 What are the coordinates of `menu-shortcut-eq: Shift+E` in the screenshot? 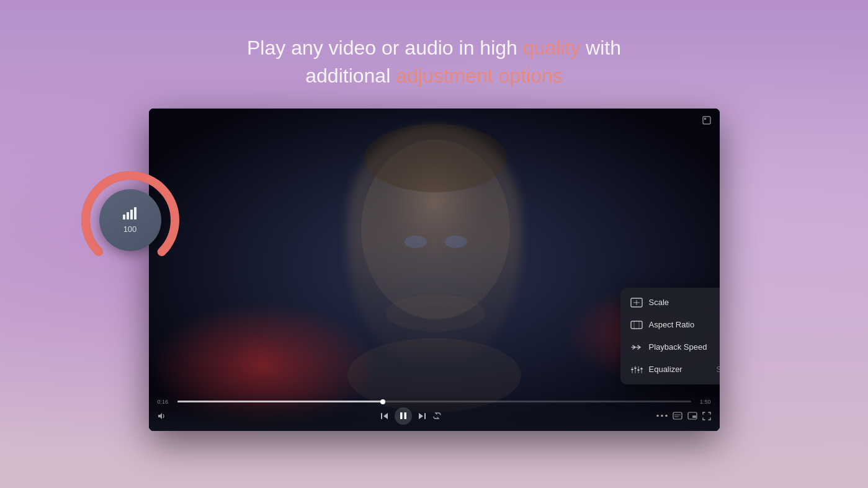 It's located at (717, 370).